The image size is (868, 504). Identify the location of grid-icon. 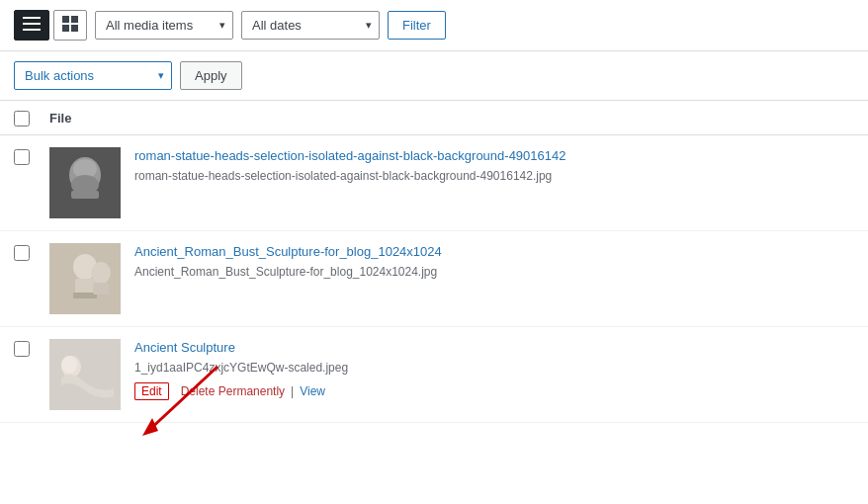
(70, 26).